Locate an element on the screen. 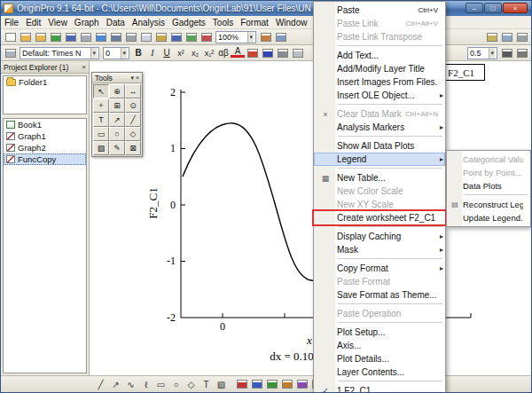 This screenshot has width=532, height=393. zoom-combobox: 100% ▾ is located at coordinates (236, 37).